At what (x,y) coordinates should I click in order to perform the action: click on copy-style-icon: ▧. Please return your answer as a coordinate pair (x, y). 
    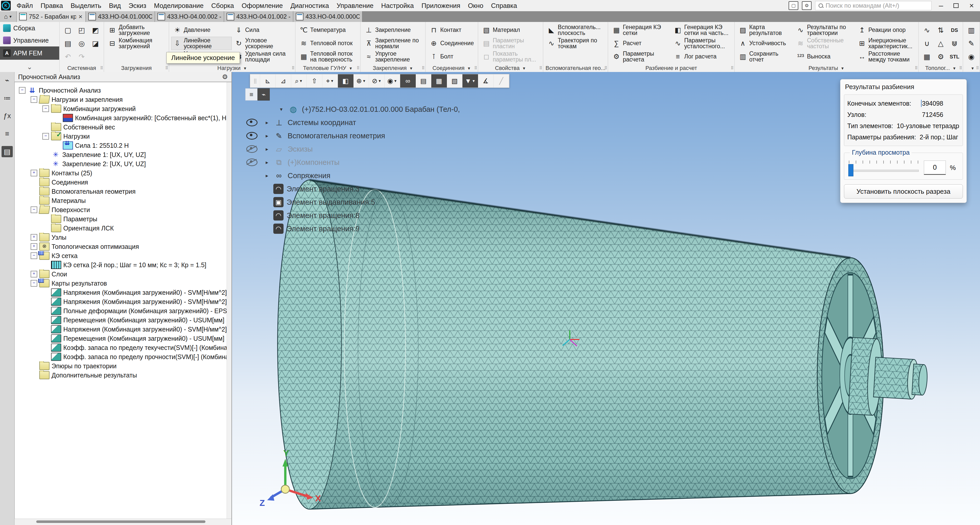
    Looking at the image, I should click on (455, 81).